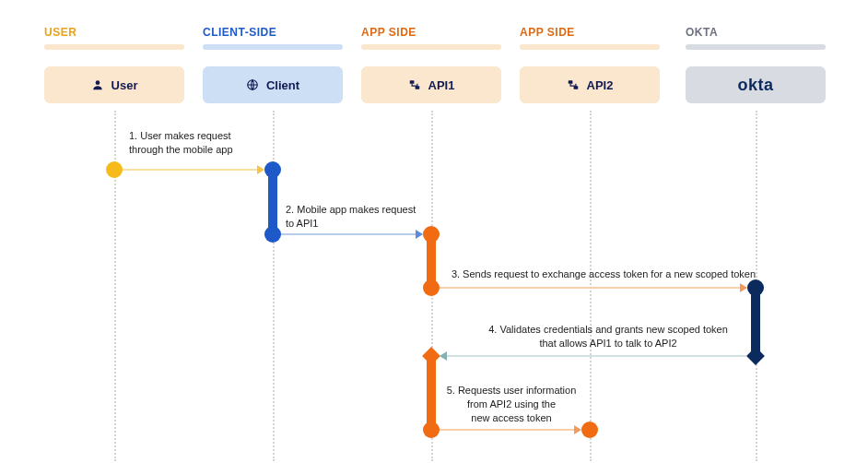  Describe the element at coordinates (608, 337) in the screenshot. I see `step4-label: 4. Validates credentials and grants new …` at that location.